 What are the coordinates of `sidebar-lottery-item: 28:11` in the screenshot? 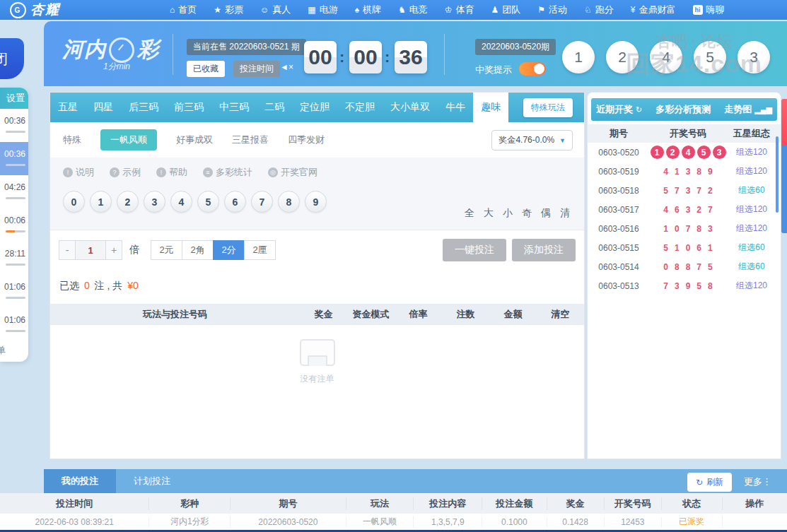 It's located at (14, 259).